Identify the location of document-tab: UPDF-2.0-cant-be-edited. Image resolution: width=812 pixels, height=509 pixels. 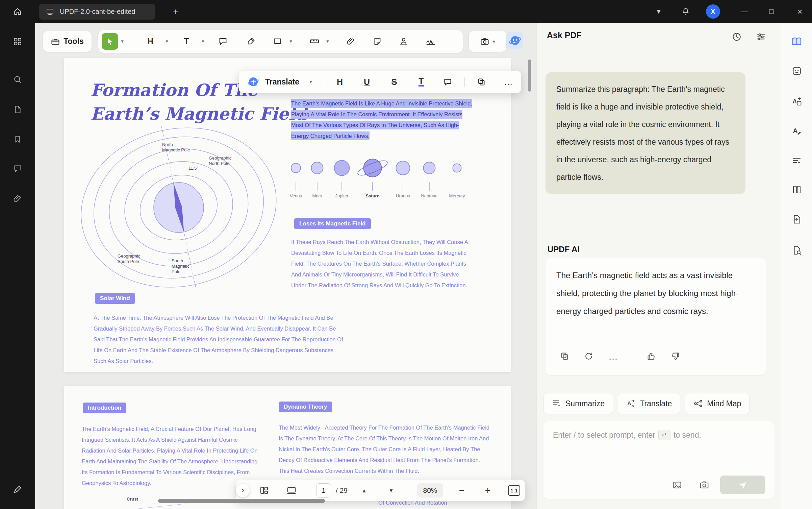
(97, 11).